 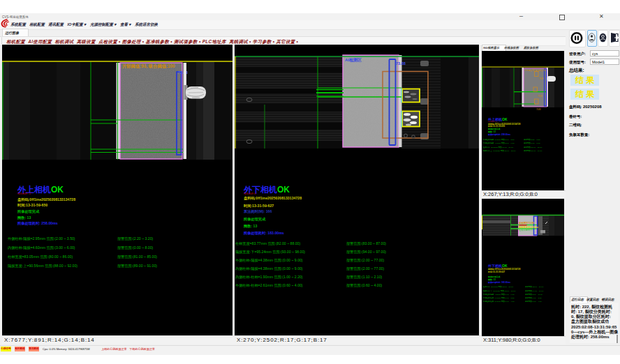 What do you see at coordinates (353, 60) in the screenshot?
I see `svg-text: AI检测区` at bounding box center [353, 60].